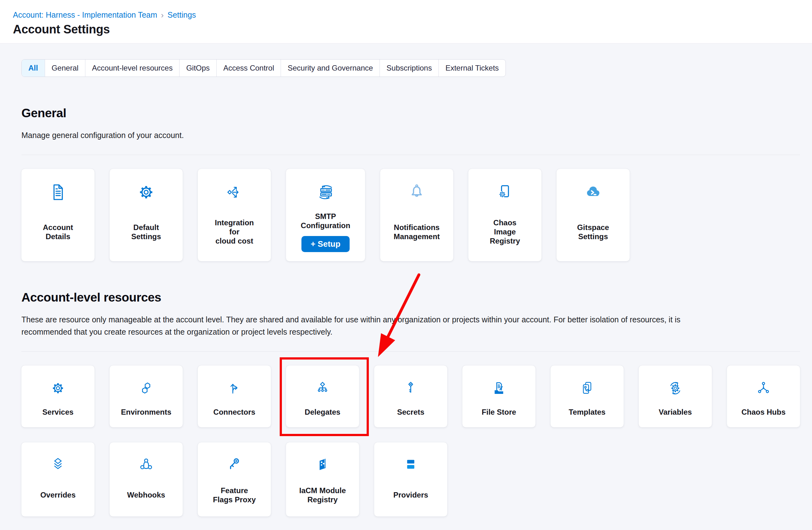 The width and height of the screenshot is (812, 530). What do you see at coordinates (58, 232) in the screenshot?
I see `card-label: Account Details` at bounding box center [58, 232].